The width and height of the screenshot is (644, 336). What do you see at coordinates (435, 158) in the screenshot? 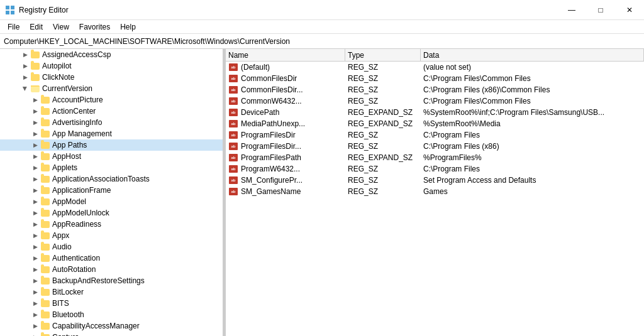
I see `entry-row-ProgramFilesPath: ProgramFilesPathREG_EXPAND_SZ%ProgramFil…` at bounding box center [435, 158].